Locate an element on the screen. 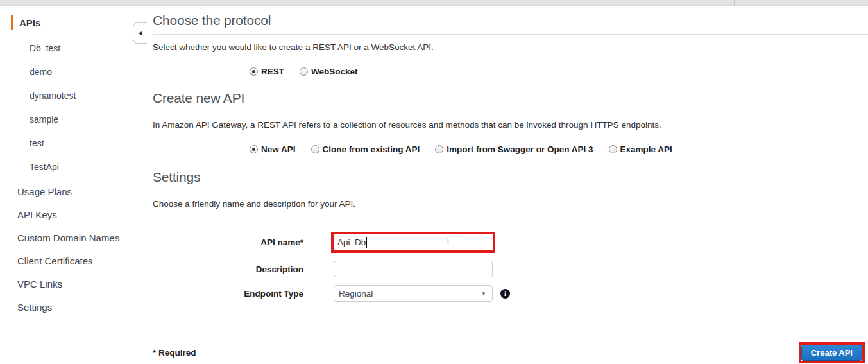  nav-list: Usage Plans API Keys Custom Domain Names… is located at coordinates (73, 250).